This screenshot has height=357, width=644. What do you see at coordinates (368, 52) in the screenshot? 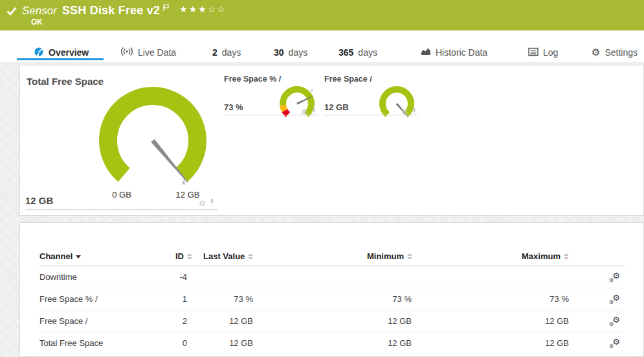
I see `tab-365-days-label: days` at bounding box center [368, 52].